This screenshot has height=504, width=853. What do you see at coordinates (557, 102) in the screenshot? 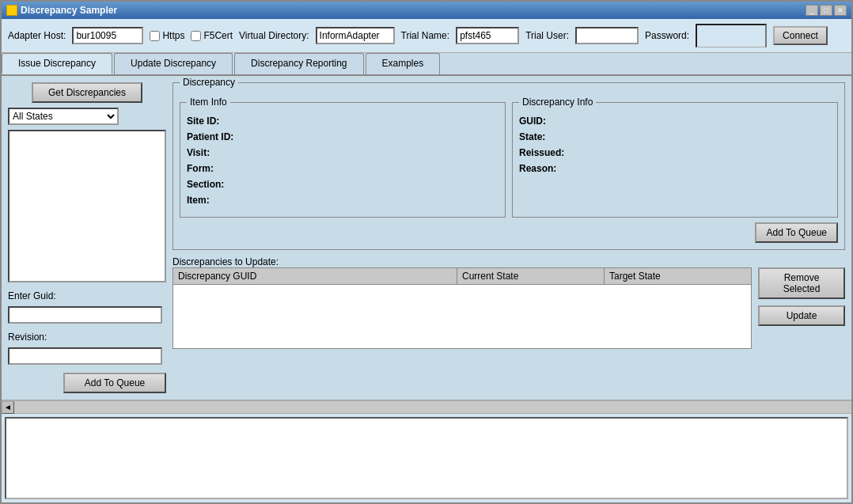
I see `discrepancy-info-legend: Discrepancy Info` at bounding box center [557, 102].